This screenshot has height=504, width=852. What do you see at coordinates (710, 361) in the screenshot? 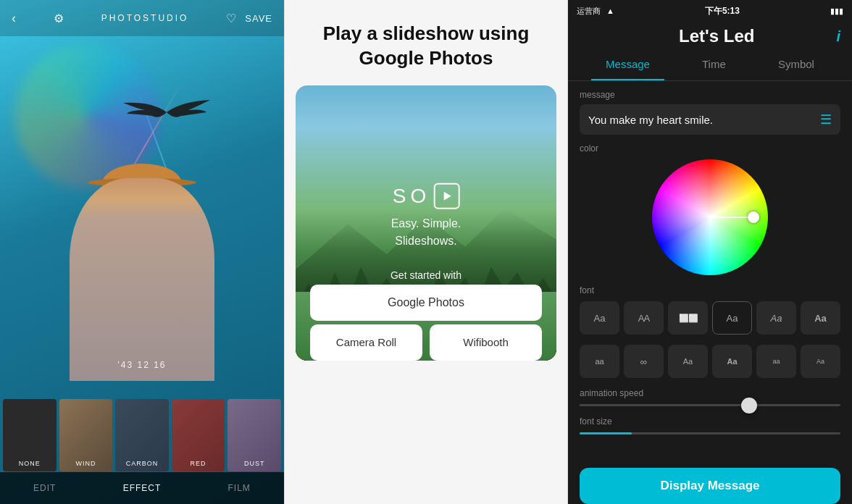
I see `font-options-row2: aa ∞ Aa Aa aa Aa` at bounding box center [710, 361].